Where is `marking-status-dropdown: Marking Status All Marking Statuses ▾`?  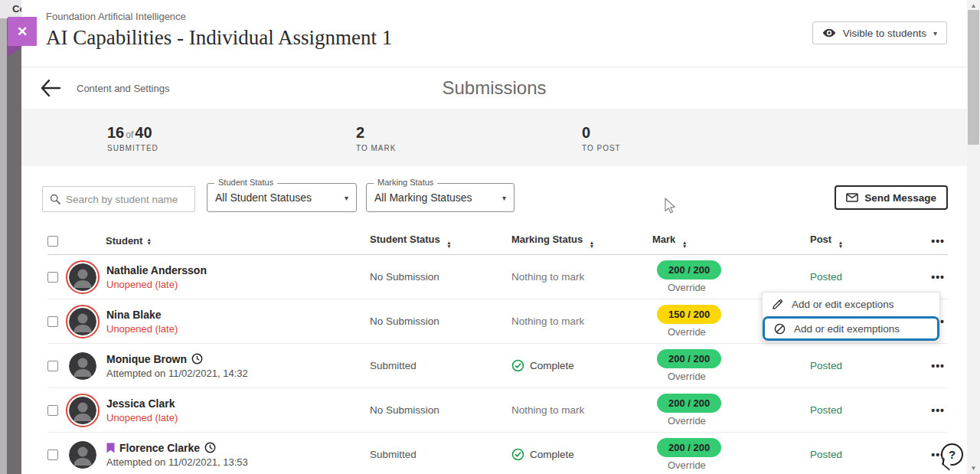 marking-status-dropdown: Marking Status All Marking Statuses ▾ is located at coordinates (440, 198).